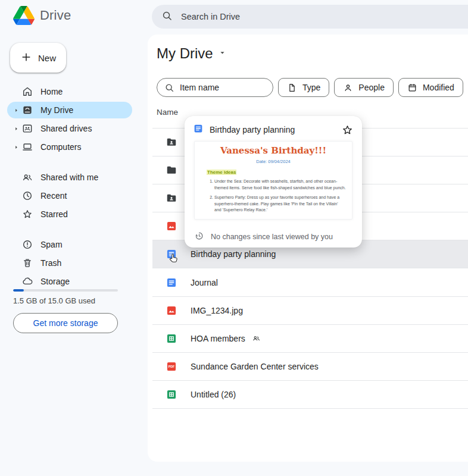 This screenshot has height=476, width=468. What do you see at coordinates (431, 87) in the screenshot?
I see `filter-chip-modified: Modified` at bounding box center [431, 87].